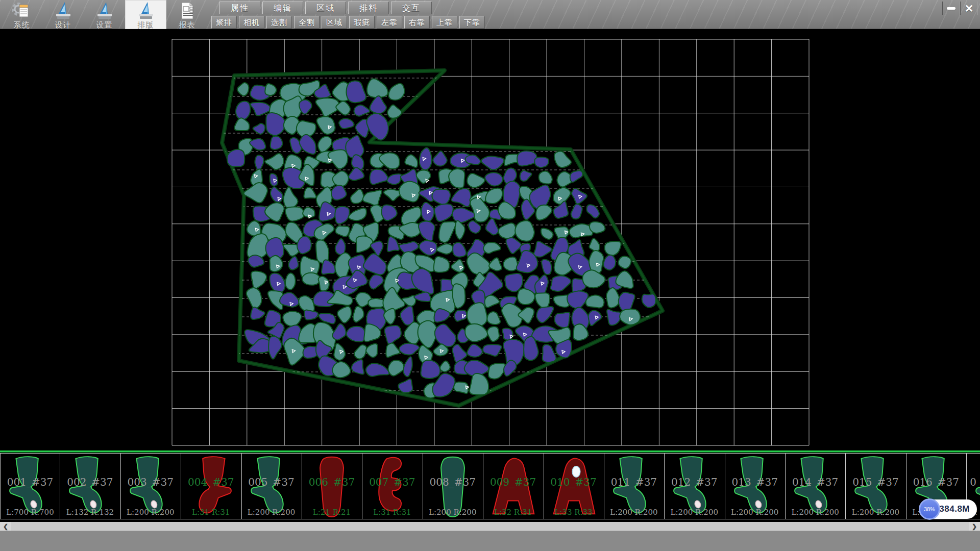 The width and height of the screenshot is (980, 551). I want to click on menu-tab-交互: 交互, so click(411, 8).